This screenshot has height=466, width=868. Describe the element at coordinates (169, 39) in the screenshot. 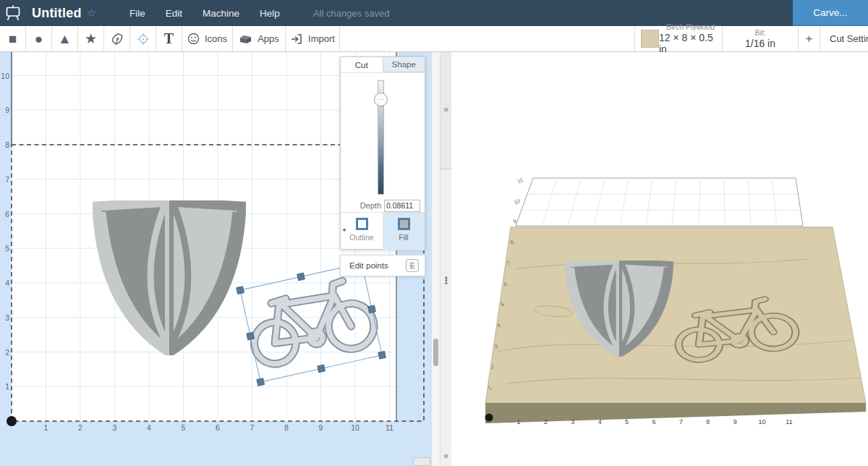

I see `text-tool: T` at that location.